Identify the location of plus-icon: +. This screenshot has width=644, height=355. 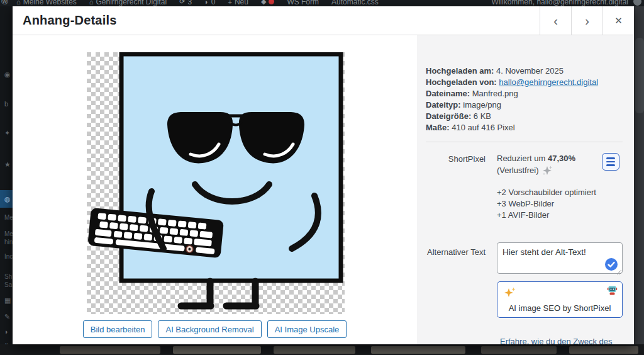
(230, 3).